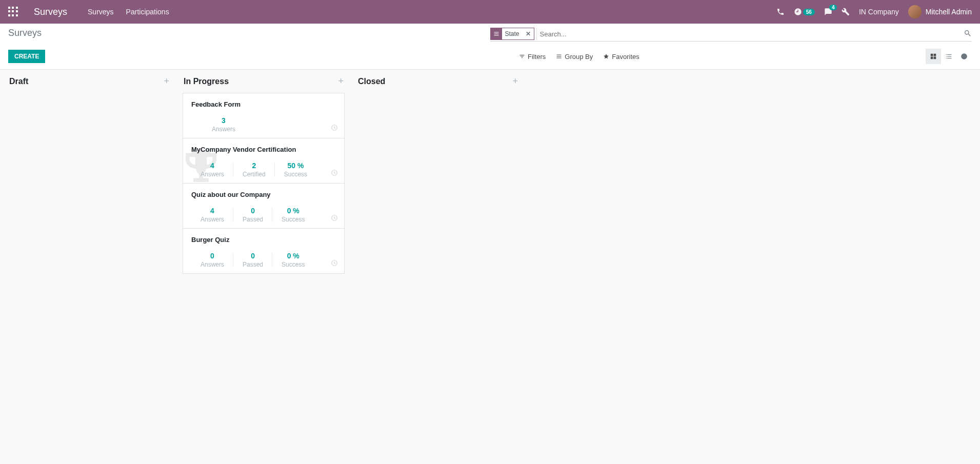 The height and width of the screenshot is (464, 980). Describe the element at coordinates (949, 56) in the screenshot. I see `view-switcher` at that location.